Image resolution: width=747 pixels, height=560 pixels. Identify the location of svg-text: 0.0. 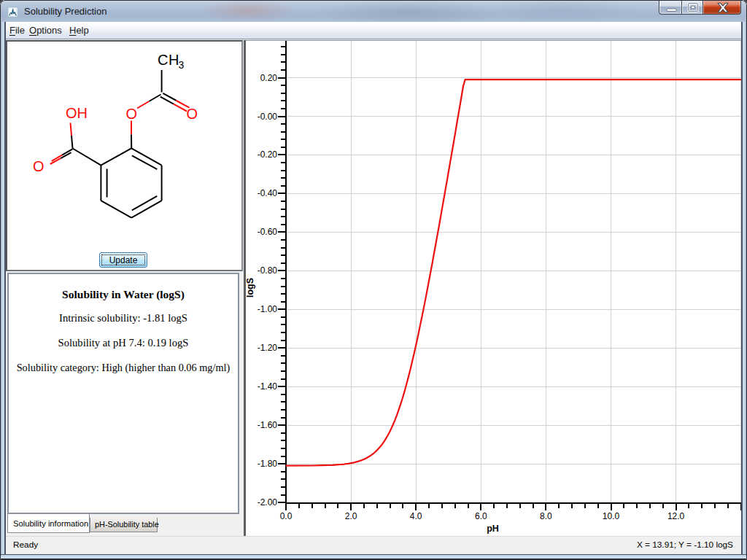
(286, 516).